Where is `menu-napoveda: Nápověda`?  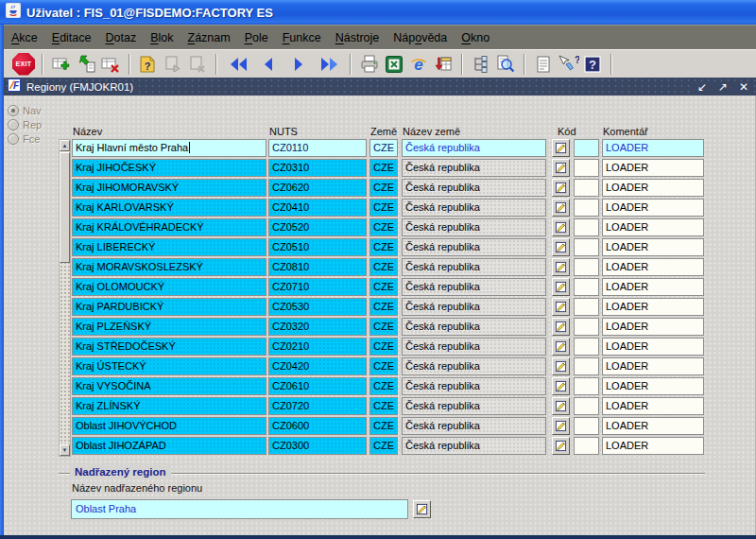 menu-napoveda: Nápověda is located at coordinates (420, 38).